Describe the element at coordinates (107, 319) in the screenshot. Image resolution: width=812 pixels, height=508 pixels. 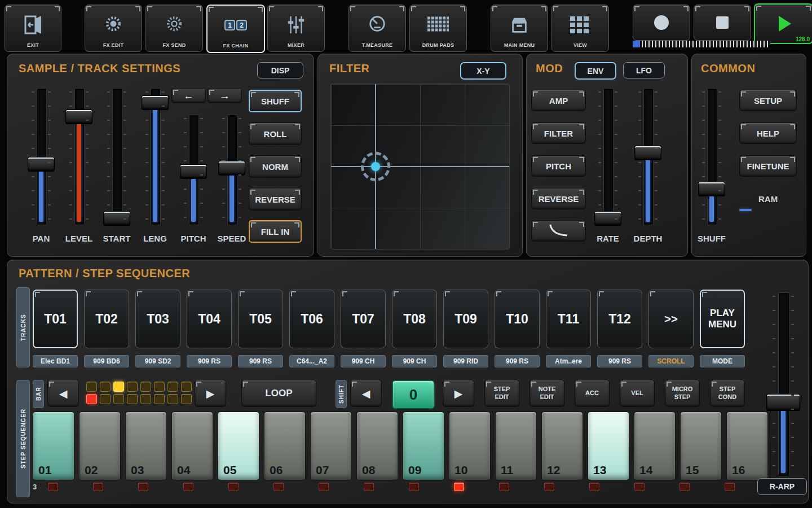
I see `track-button: T02` at that location.